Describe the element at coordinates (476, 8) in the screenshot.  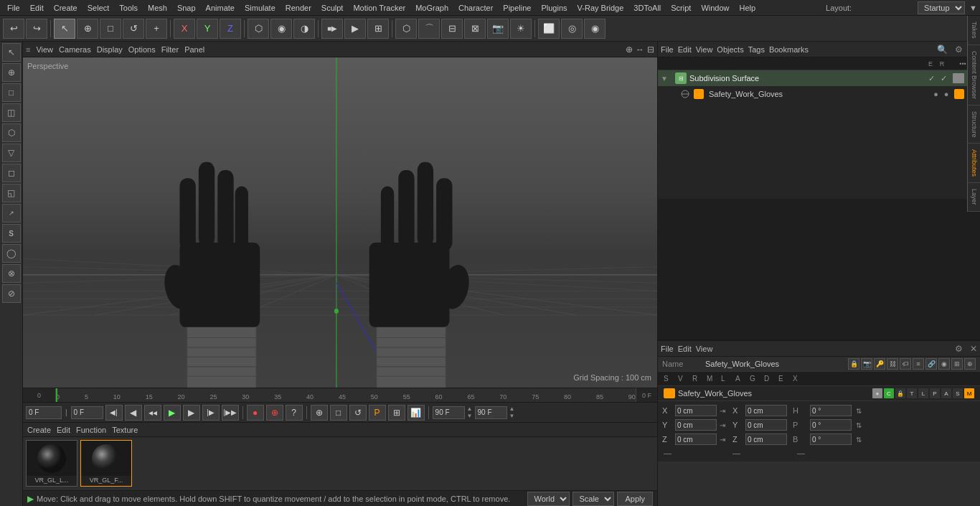
I see `menu-character: Character` at that location.